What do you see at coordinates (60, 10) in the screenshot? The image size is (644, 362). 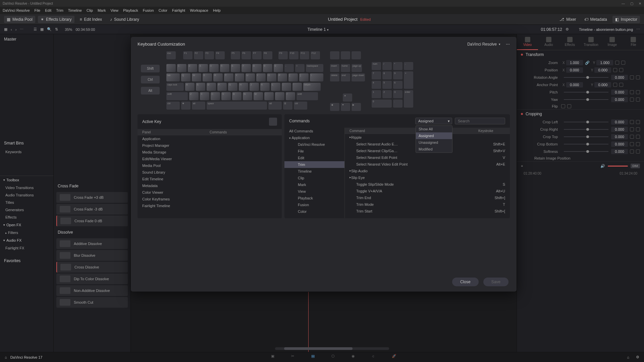 I see `menu-trim: Trim` at bounding box center [60, 10].